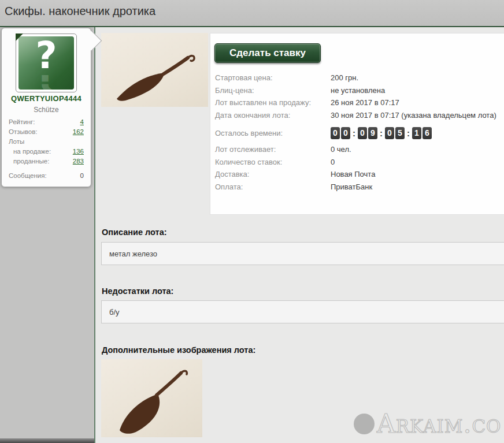 This screenshot has width=504, height=443. What do you see at coordinates (268, 53) in the screenshot?
I see `place-bid-button: Сделать ставку` at bounding box center [268, 53].